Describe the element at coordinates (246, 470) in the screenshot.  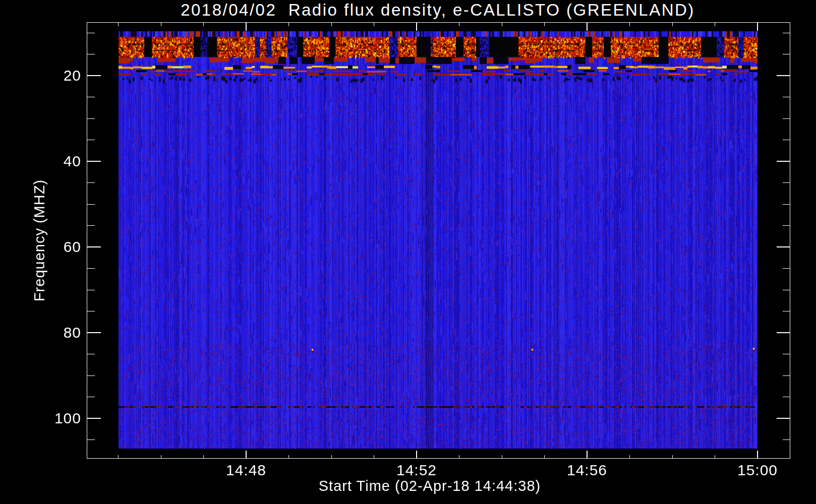
I see `x-tick-label-1448: 14:48` at that location.